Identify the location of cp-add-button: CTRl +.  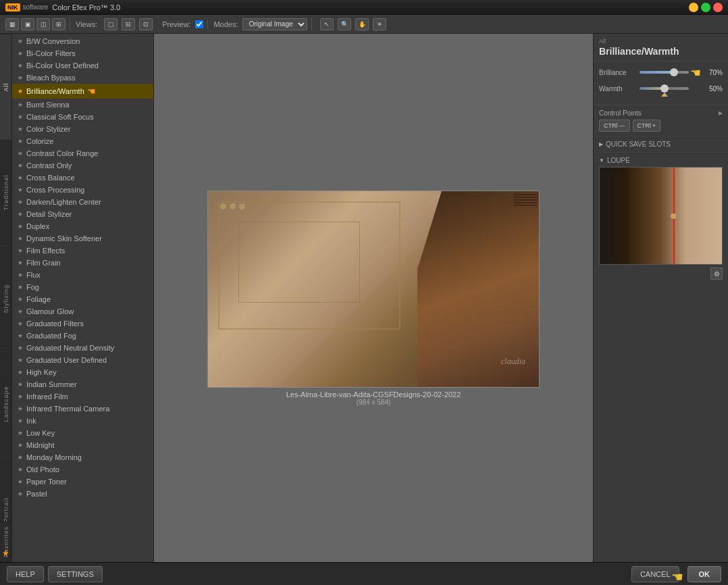
(647, 126).